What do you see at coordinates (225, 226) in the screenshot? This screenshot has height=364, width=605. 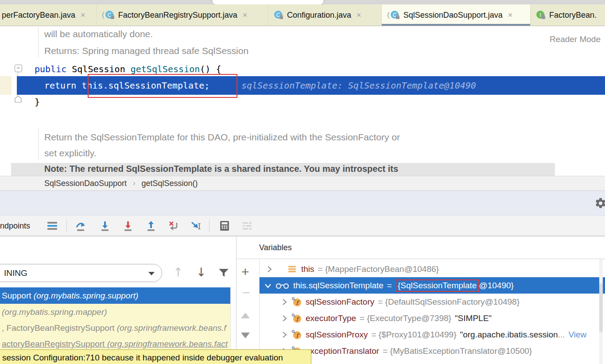 I see `evaluate-expression-icon` at bounding box center [225, 226].